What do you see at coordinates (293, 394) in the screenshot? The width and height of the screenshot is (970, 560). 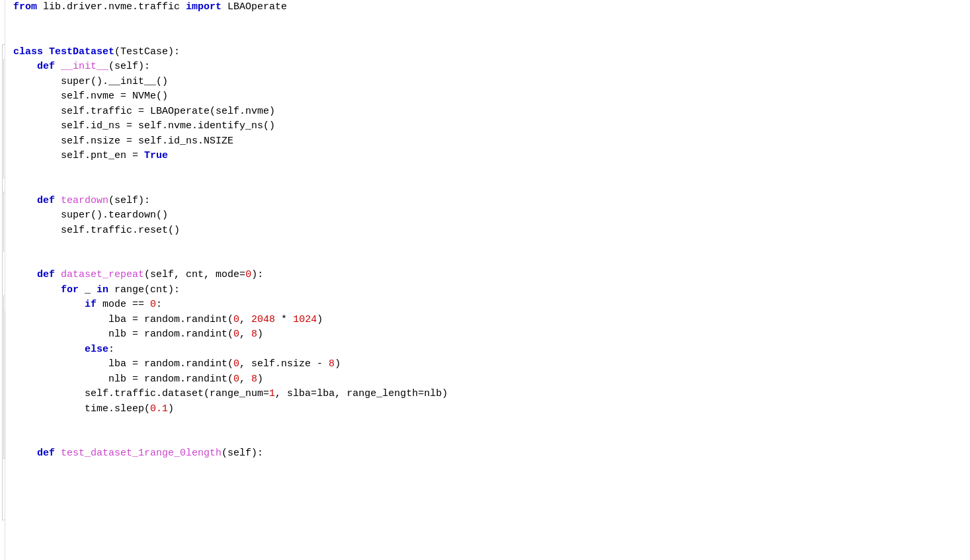 I see `code-token: , slba` at bounding box center [293, 394].